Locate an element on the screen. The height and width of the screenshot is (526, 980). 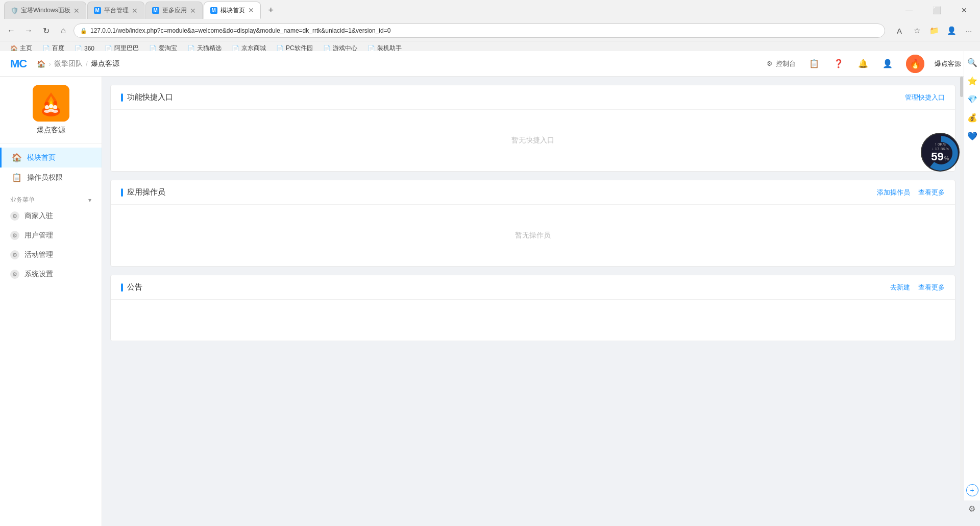
forward-button: → is located at coordinates (29, 31).